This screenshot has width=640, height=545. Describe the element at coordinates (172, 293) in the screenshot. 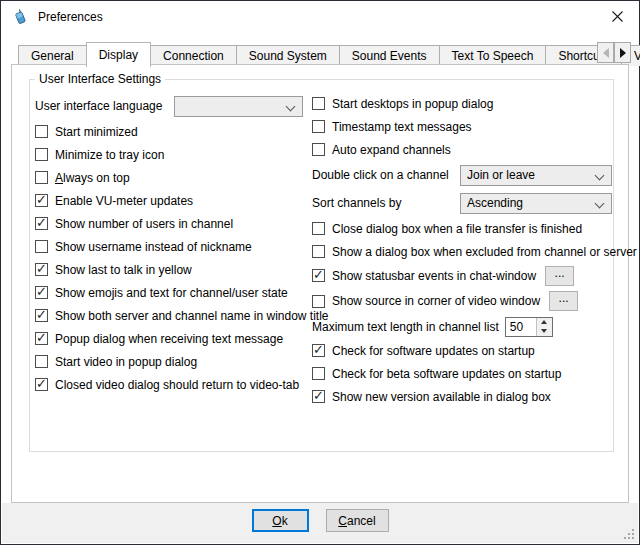

I see `checkbox-label: Show emojis and text for channel/user st…` at that location.